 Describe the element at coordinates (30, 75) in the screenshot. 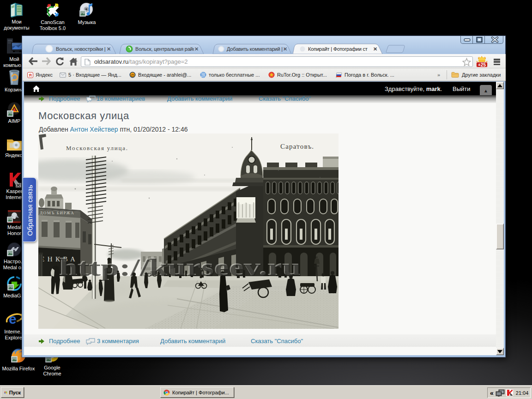

I see `svg-text: Я` at that location.